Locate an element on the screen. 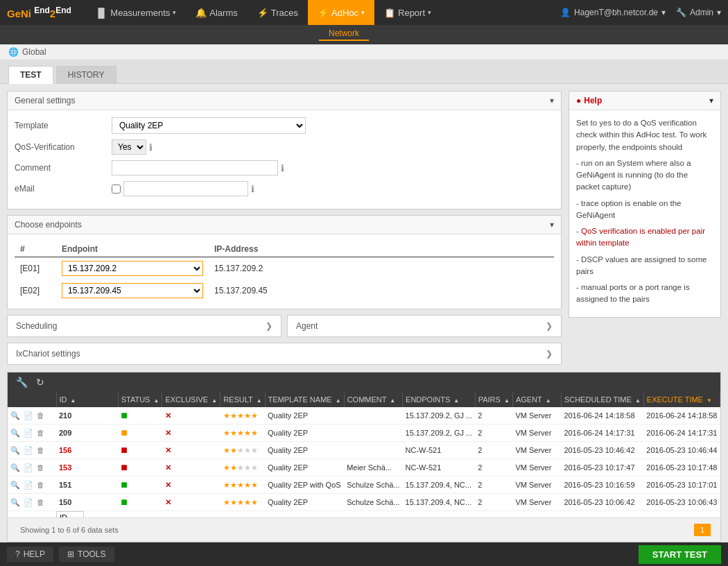  email-info-icon: ℹ is located at coordinates (252, 189).